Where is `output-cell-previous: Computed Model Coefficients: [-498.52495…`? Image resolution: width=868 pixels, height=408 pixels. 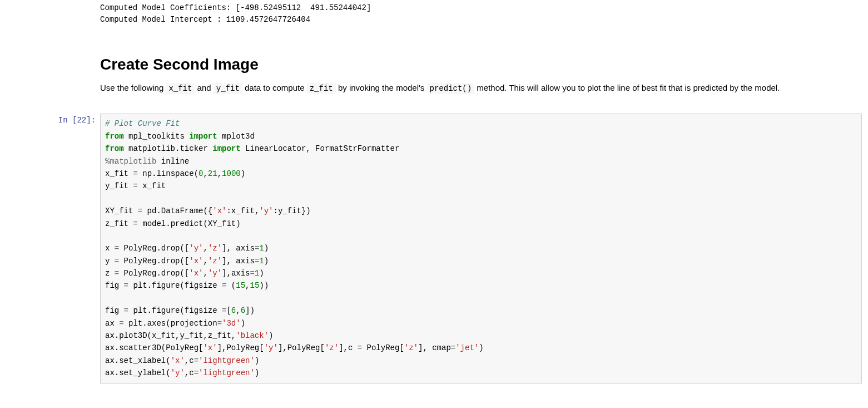
output-cell-previous: Computed Model Coefficients: [-498.52495… is located at coordinates (437, 14).